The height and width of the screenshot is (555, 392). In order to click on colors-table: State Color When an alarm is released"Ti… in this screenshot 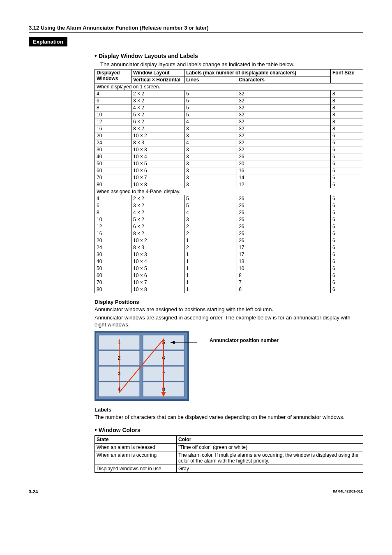, I will do `click(229, 454)`.